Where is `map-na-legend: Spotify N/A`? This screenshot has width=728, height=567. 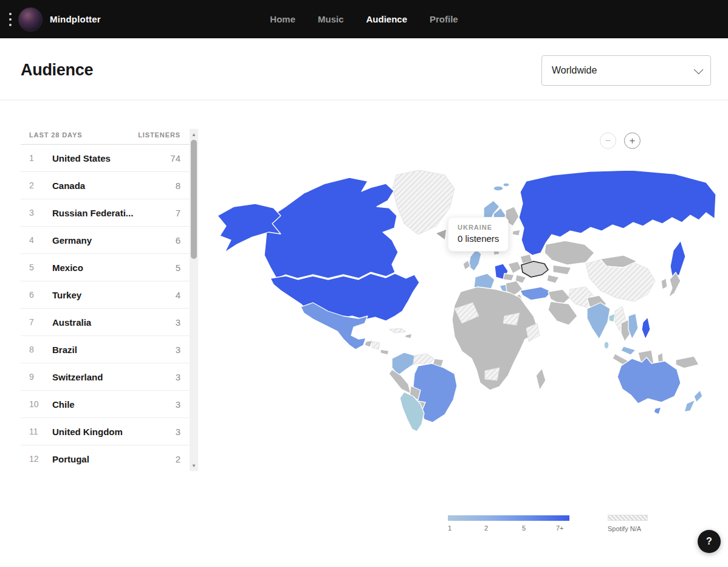 map-na-legend: Spotify N/A is located at coordinates (628, 524).